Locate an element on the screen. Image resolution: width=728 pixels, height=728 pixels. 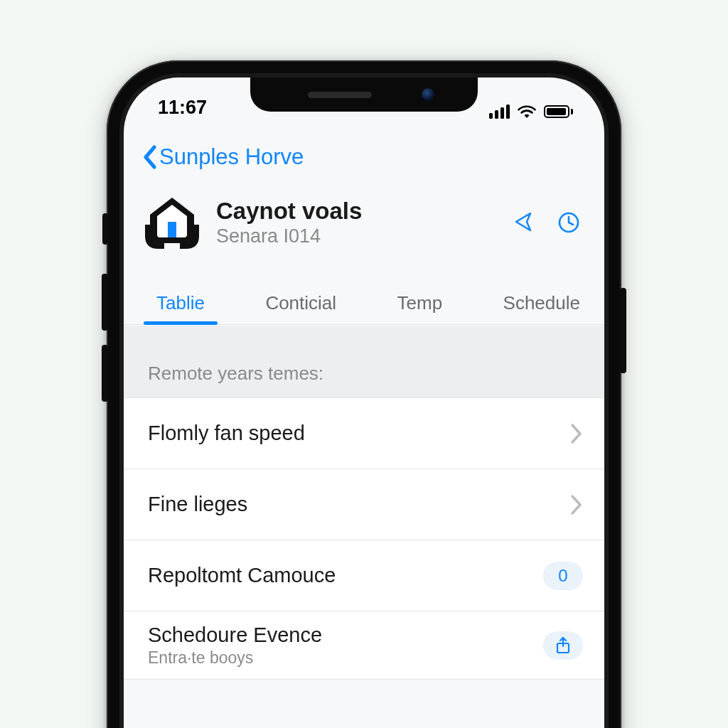
list-item: Fine lieges is located at coordinates (364, 505).